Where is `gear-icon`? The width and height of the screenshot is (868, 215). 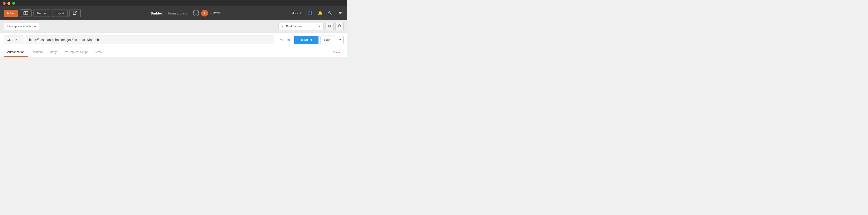 gear-icon is located at coordinates (340, 26).